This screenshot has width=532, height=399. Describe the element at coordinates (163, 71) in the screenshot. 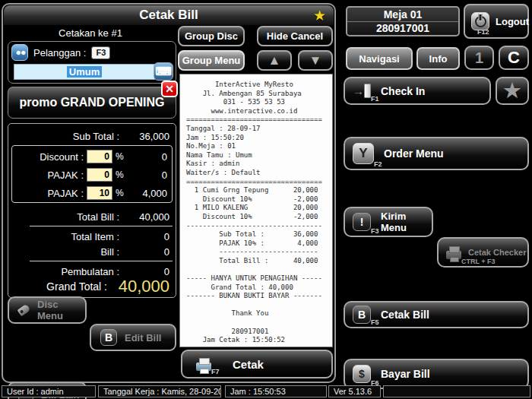

I see `keyboard-icon: ⌨` at that location.